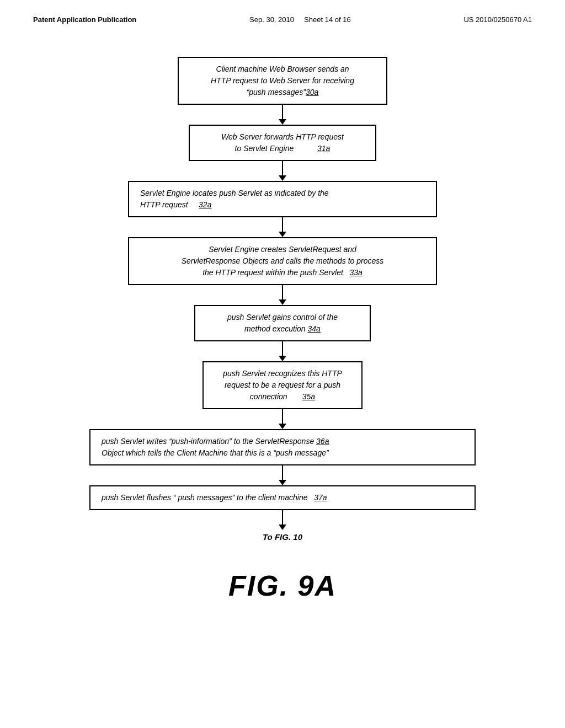 The width and height of the screenshot is (565, 728). What do you see at coordinates (85, 20) in the screenshot?
I see `header-publication-label: Patent Application Publication` at bounding box center [85, 20].